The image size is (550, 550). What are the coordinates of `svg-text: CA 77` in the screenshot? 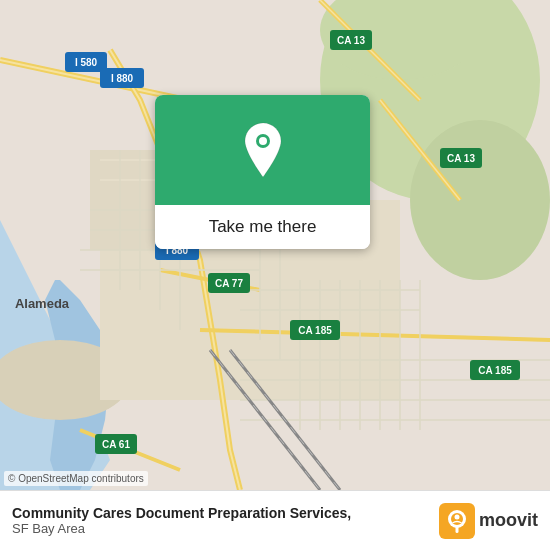 It's located at (229, 284).